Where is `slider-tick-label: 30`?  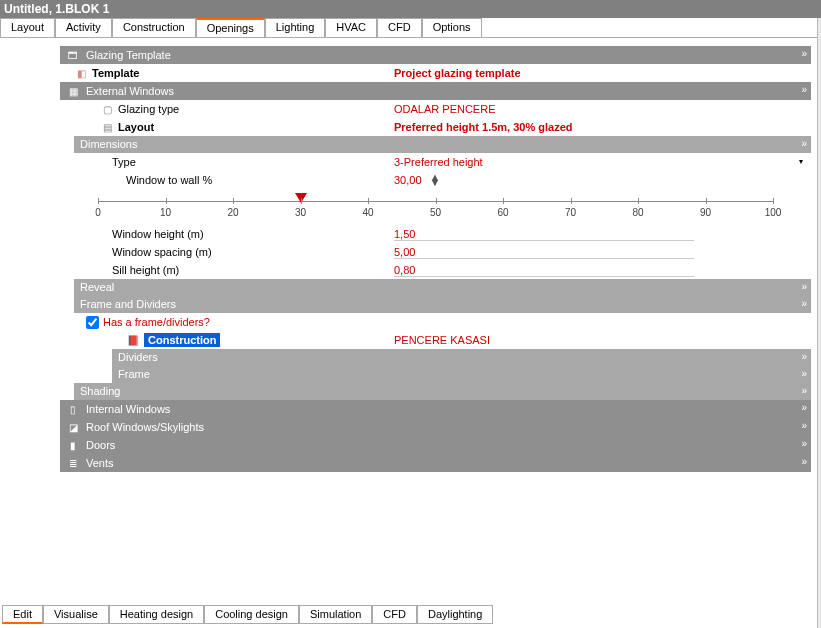
slider-tick-label: 30 is located at coordinates (300, 212).